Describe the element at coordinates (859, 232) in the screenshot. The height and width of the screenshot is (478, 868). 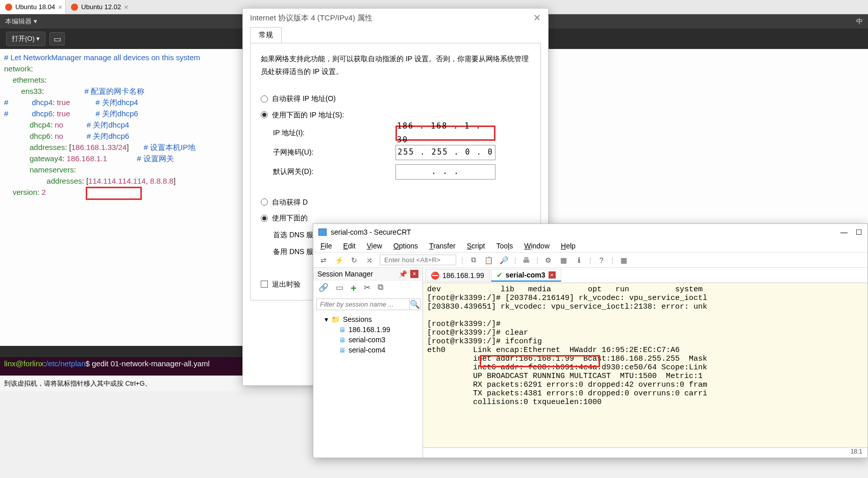
I see `maximize-icon: ☐` at that location.